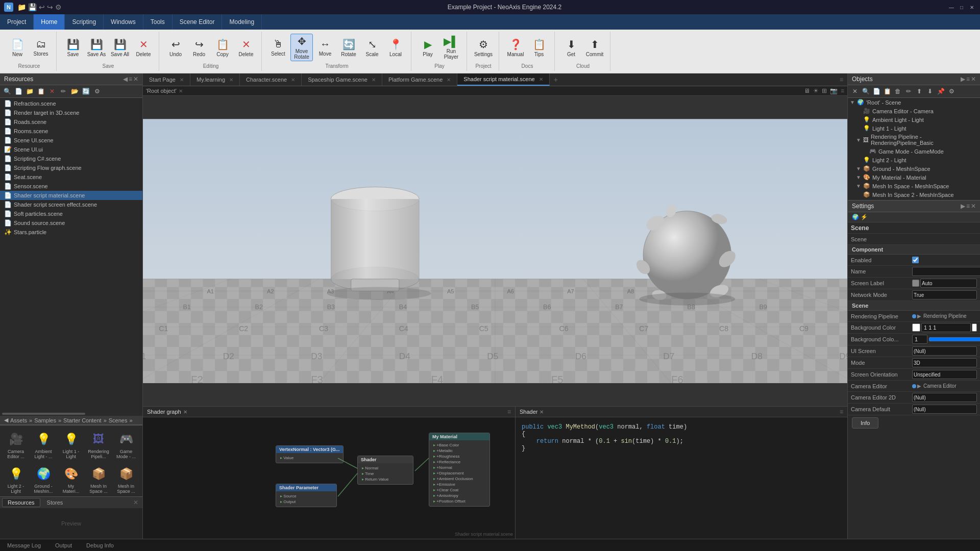 Image resolution: width=980 pixels, height=551 pixels. What do you see at coordinates (968, 206) in the screenshot?
I see `settings-options-icon: ≡` at bounding box center [968, 206].